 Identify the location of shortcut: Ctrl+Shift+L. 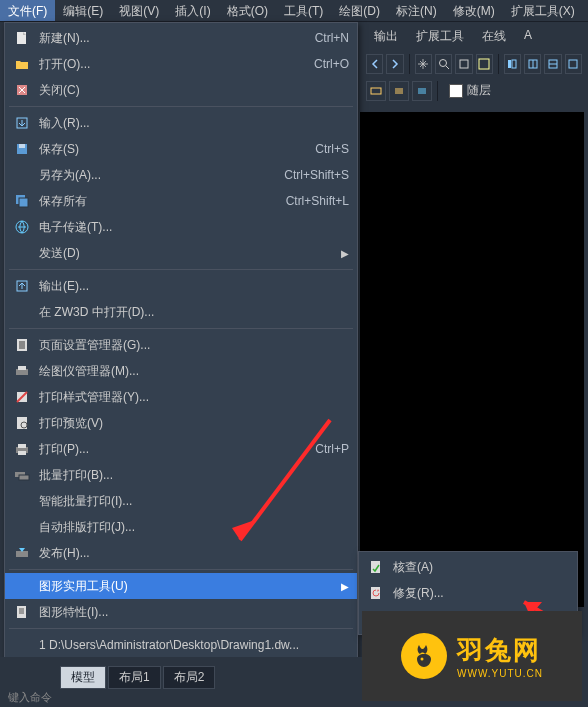
(312, 201).